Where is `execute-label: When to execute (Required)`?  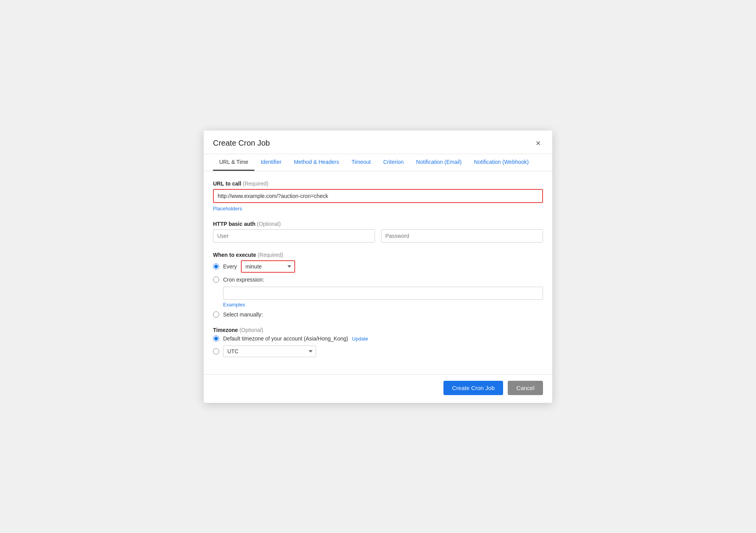
execute-label: When to execute (Required) is located at coordinates (378, 255).